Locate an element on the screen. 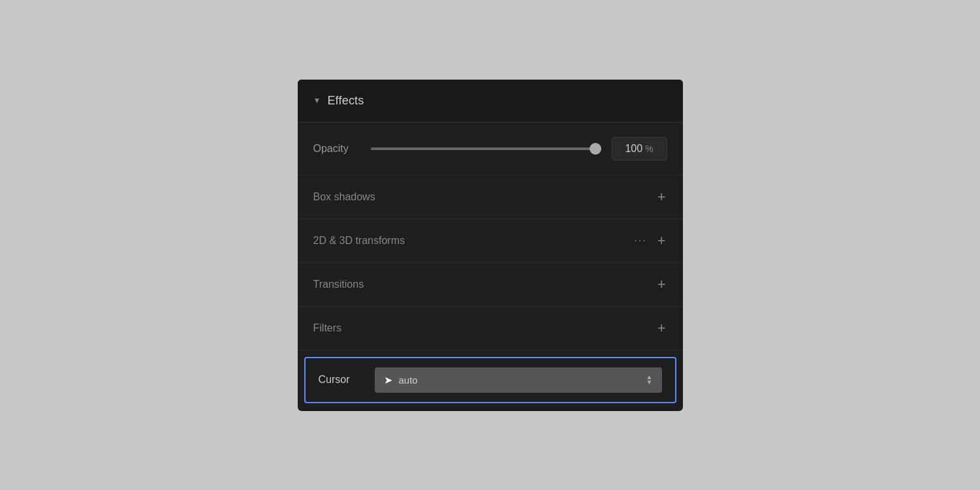 The height and width of the screenshot is (490, 980). opacity-value-box: 100 % is located at coordinates (640, 149).